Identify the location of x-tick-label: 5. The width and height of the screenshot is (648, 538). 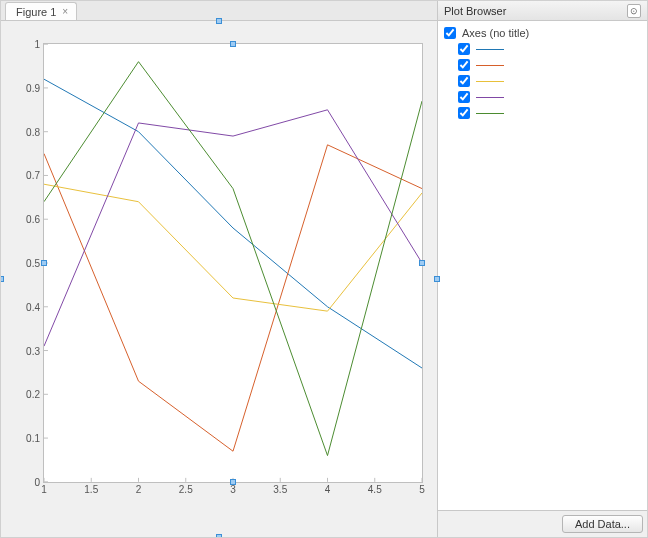
(422, 490).